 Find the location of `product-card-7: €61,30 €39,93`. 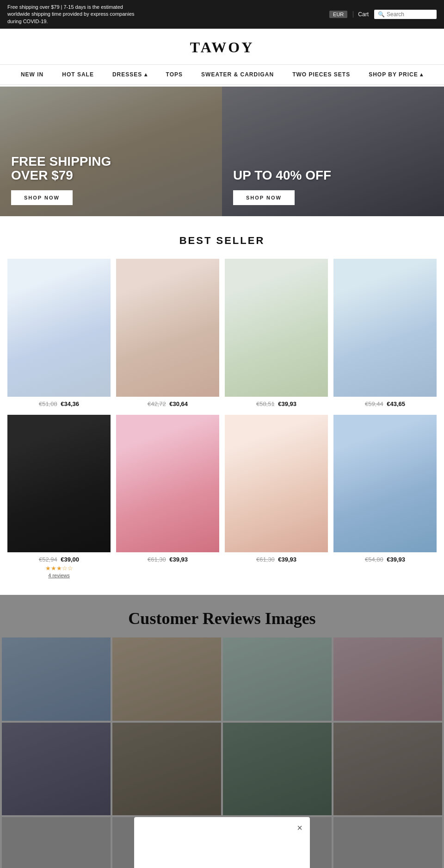

product-card-7: €61,30 €39,93 is located at coordinates (277, 496).